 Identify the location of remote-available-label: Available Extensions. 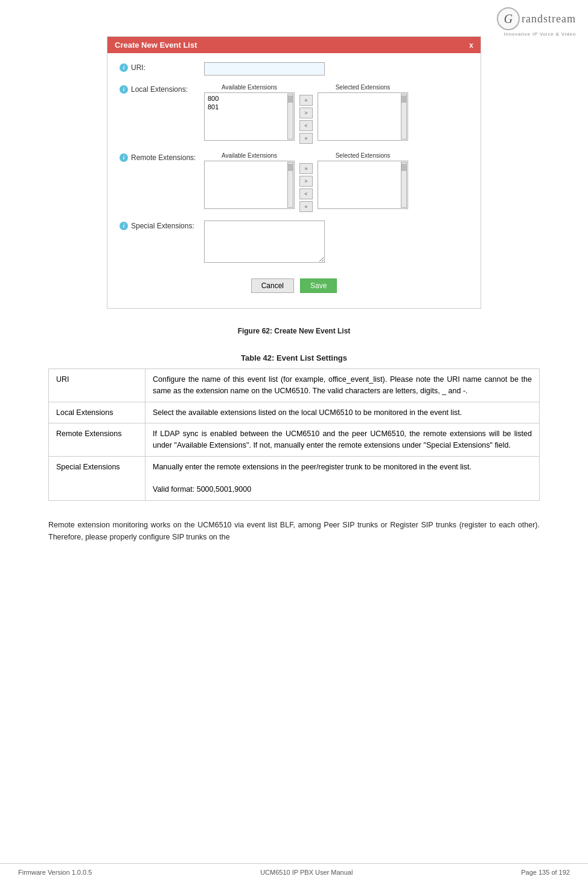
(249, 156).